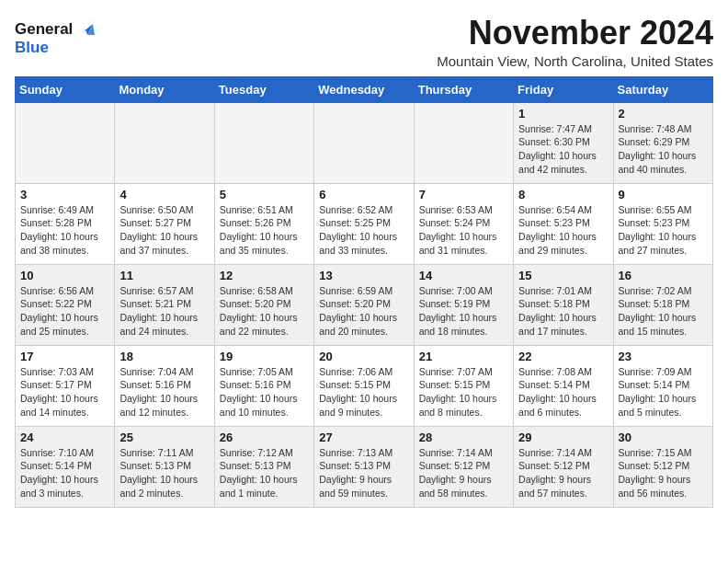  Describe the element at coordinates (563, 230) in the screenshot. I see `day-detail: Sunrise: 6:54 AM Sunset: 5:23 PM Dayligh…` at that location.